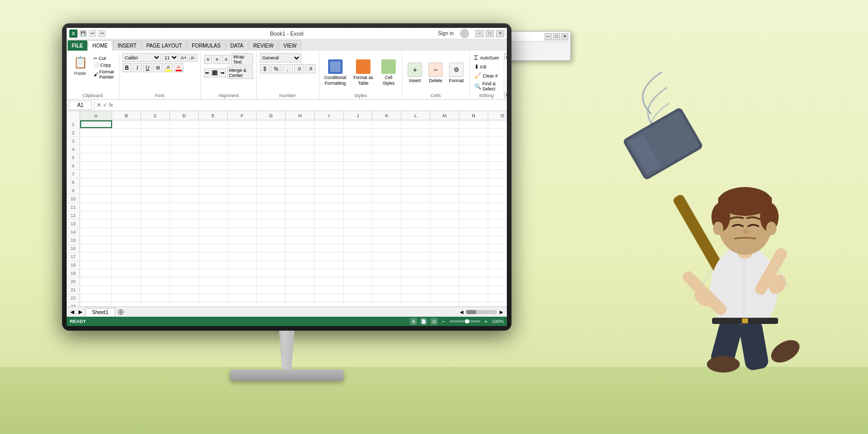 Image resolution: width=868 pixels, height=434 pixels. I want to click on cell-G20, so click(271, 281).